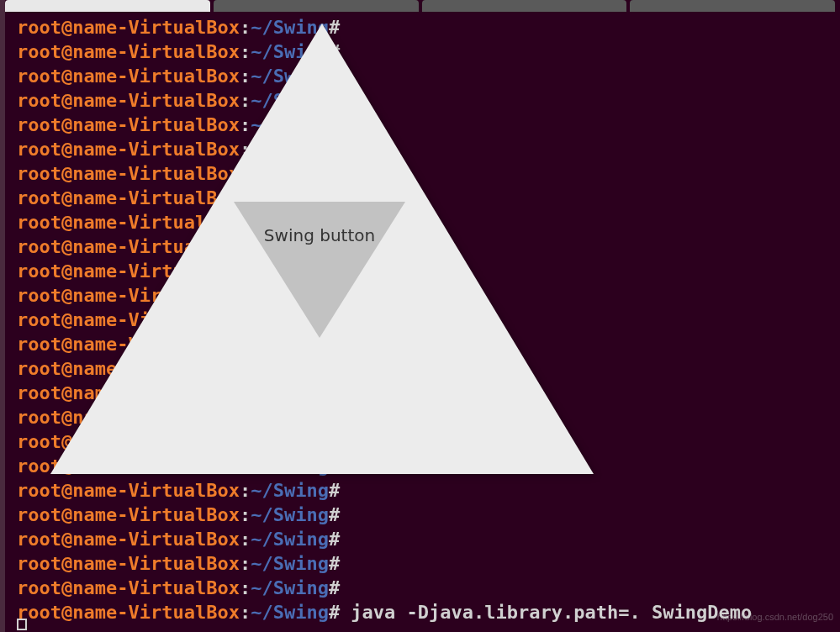  Describe the element at coordinates (546, 612) in the screenshot. I see `command-text: java -Djava.library.path=. SwingDemo` at that location.